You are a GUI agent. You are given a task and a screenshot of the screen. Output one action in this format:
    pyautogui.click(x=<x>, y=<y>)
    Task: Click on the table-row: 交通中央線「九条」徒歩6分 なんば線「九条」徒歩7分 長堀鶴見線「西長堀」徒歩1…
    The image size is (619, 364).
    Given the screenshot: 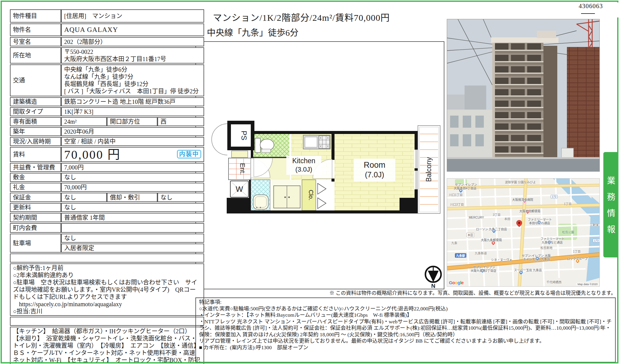 What is the action you would take?
    pyautogui.click(x=107, y=80)
    